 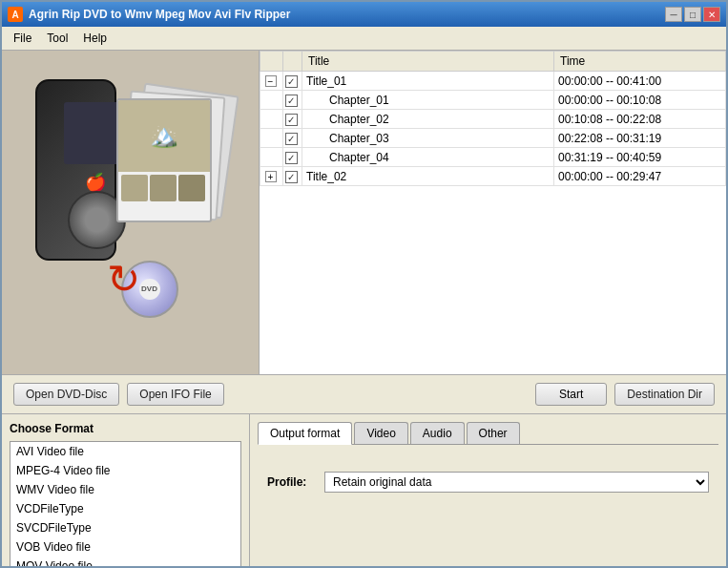 I want to click on title-bar: A Agrin Rip DVD to Wmv Mpeg Mov Avi Flv …, so click(x=364, y=14).